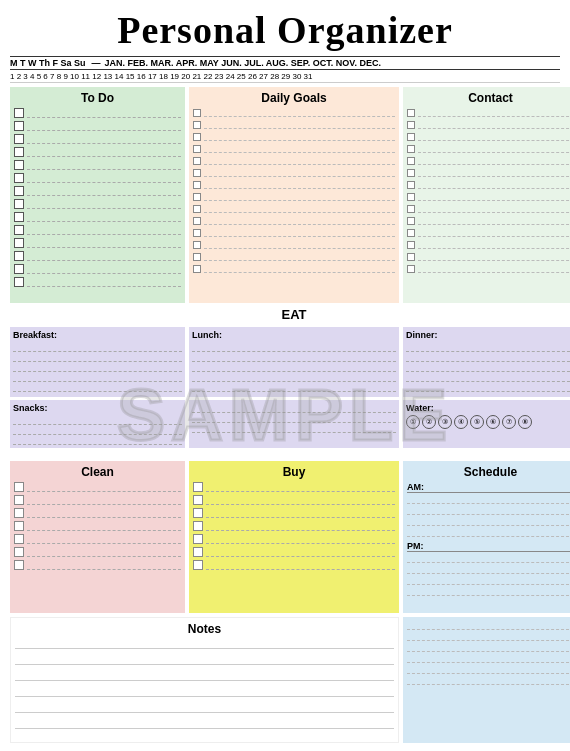  Describe the element at coordinates (294, 424) in the screenshot. I see `snacks-middle` at that location.